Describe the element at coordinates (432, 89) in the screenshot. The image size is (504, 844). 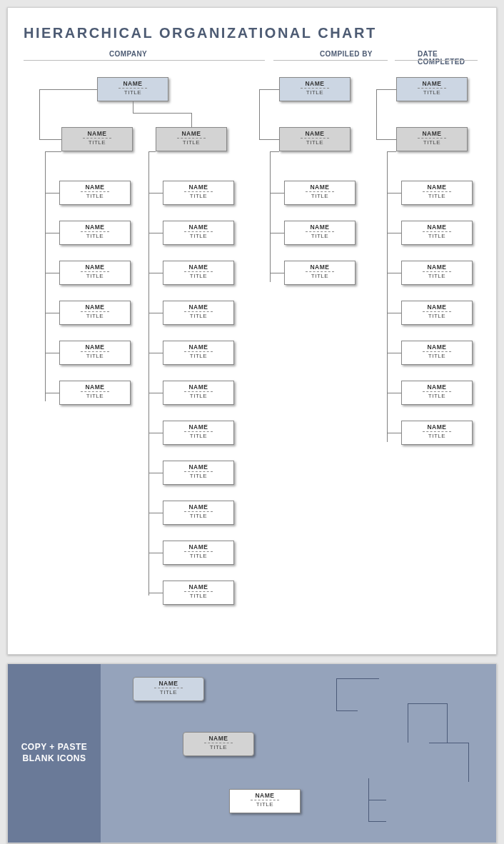
I see `root-box-3: NAMETITLE` at that location.